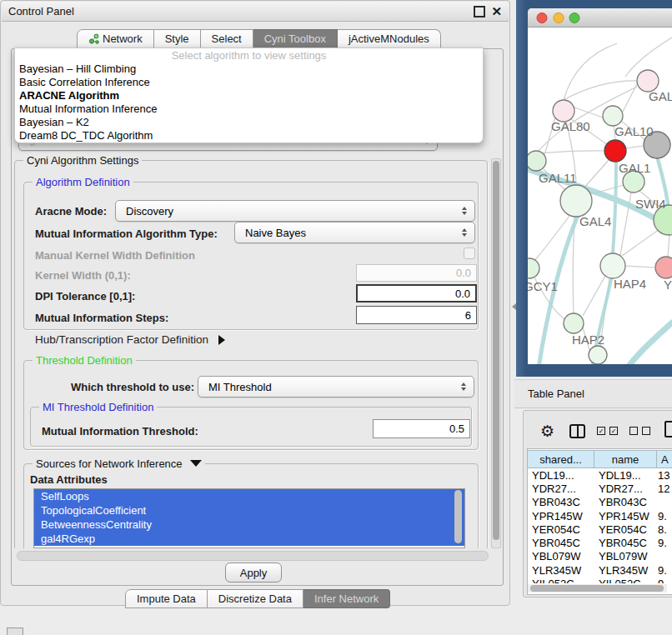 This screenshot has height=635, width=672. I want to click on tab-impute-data: Impute Data, so click(167, 598).